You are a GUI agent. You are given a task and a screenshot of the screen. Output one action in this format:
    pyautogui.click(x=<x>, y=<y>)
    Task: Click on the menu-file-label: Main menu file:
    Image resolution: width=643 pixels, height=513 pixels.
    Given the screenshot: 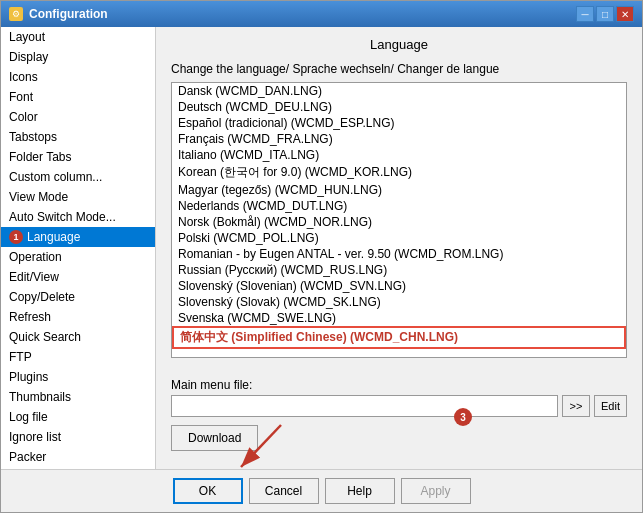 What is the action you would take?
    pyautogui.click(x=399, y=385)
    